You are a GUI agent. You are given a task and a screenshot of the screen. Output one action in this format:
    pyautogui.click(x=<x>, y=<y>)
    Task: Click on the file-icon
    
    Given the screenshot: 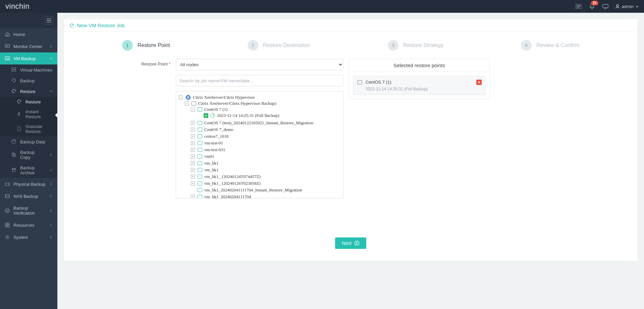 What is the action you would take?
    pyautogui.click(x=19, y=129)
    